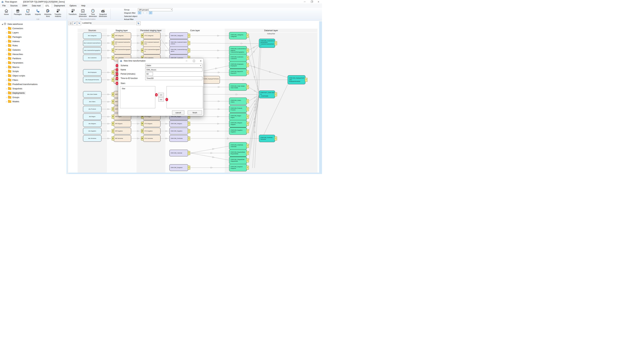  What do you see at coordinates (174, 70) in the screenshot?
I see `name-input: DIM_Hours` at bounding box center [174, 70].